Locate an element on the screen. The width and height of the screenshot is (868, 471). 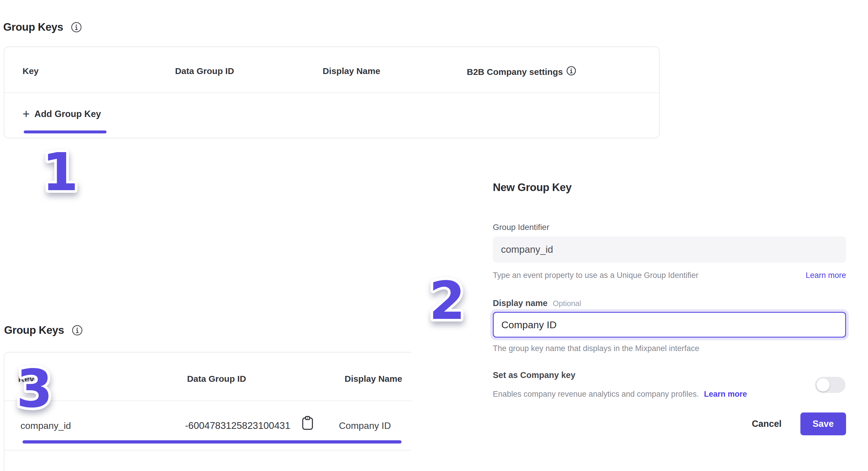
plus-icon: + is located at coordinates (26, 114).